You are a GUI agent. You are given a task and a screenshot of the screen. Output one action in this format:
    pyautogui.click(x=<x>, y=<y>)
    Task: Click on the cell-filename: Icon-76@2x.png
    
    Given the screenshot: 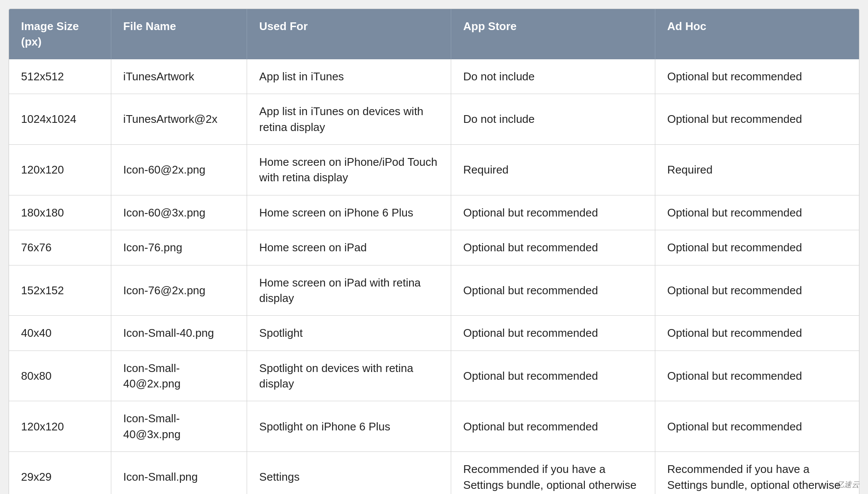 What is the action you would take?
    pyautogui.click(x=179, y=290)
    